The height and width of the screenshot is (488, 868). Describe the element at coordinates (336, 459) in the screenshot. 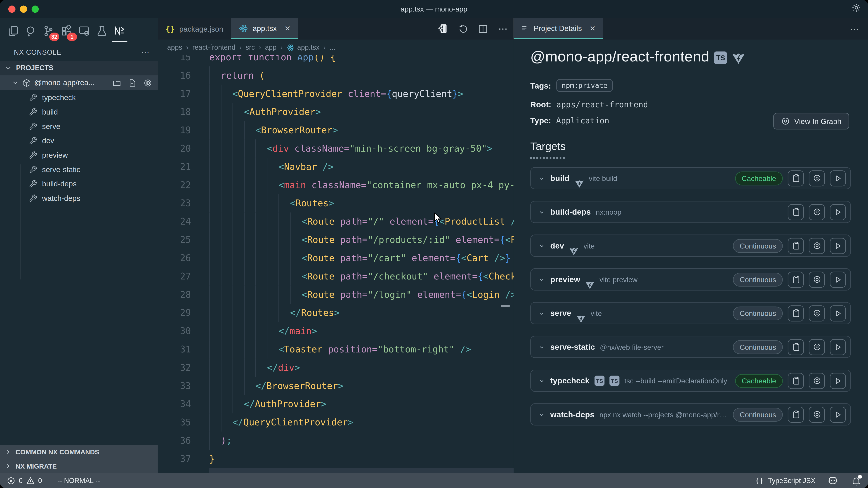

I see `code-line-37: 37}` at that location.